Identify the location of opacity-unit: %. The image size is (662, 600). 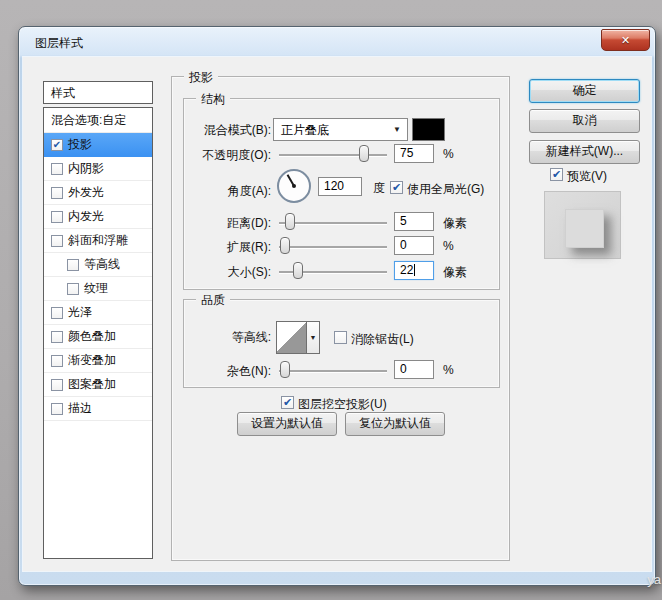
(448, 154).